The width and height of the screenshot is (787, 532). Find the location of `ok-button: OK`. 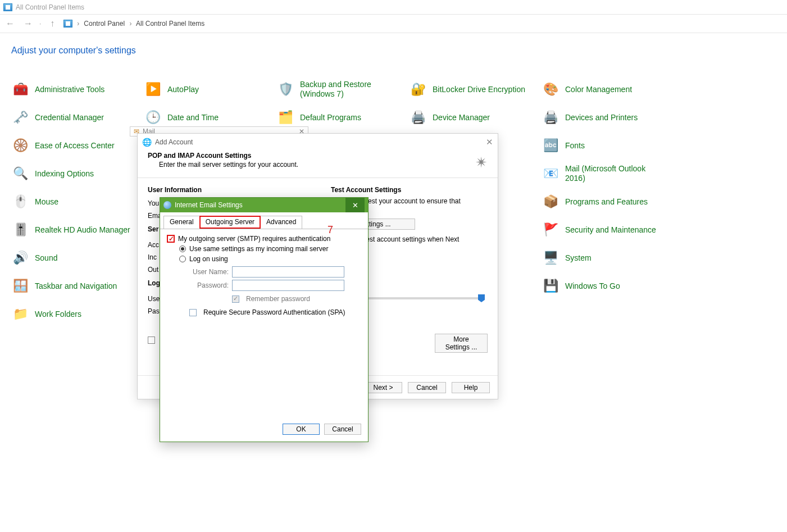

ok-button: OK is located at coordinates (301, 429).